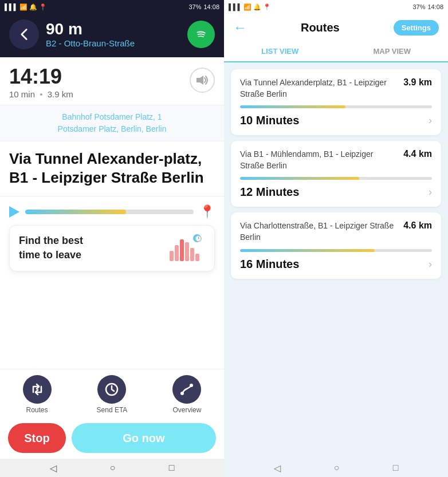 Image resolution: width=448 pixels, height=477 pixels. What do you see at coordinates (396, 468) in the screenshot?
I see `recents-nav-right-icon: □` at bounding box center [396, 468].